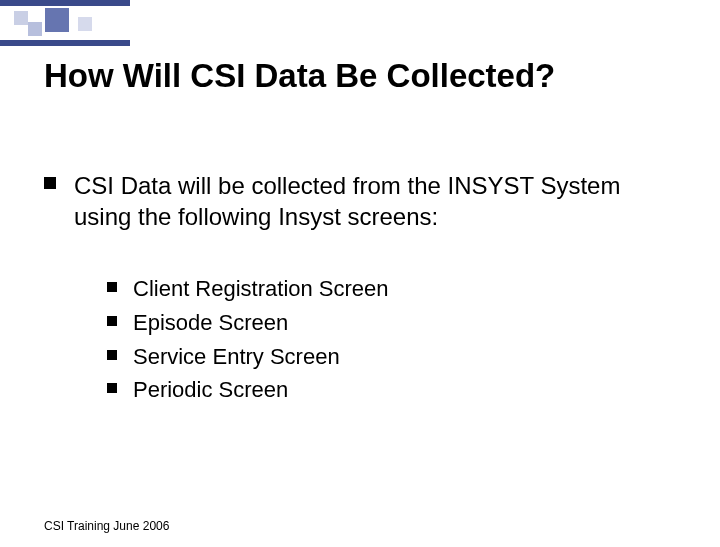 The height and width of the screenshot is (547, 720). Describe the element at coordinates (236, 357) in the screenshot. I see `list-item-label: Service Entry Screen` at that location.